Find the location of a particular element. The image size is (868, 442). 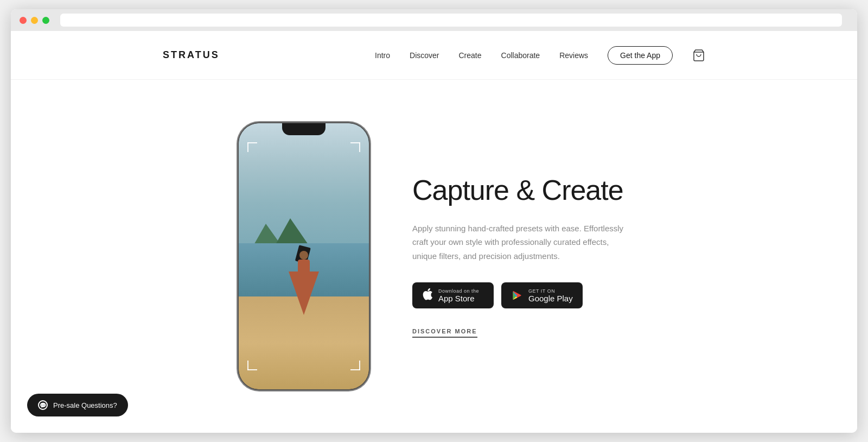

phone-notch is located at coordinates (304, 129).